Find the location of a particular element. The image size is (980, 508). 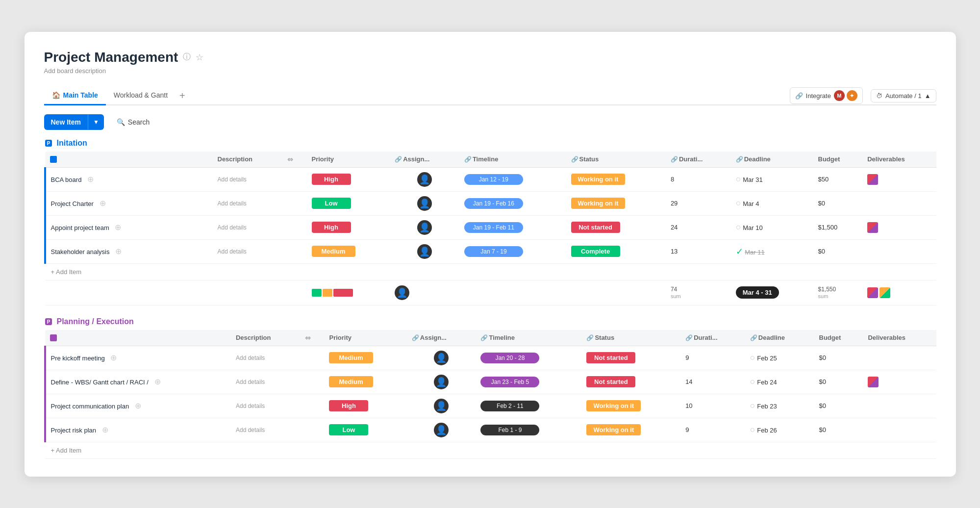

timeline-badge: Jan 23 - Feb 5 is located at coordinates (510, 382).